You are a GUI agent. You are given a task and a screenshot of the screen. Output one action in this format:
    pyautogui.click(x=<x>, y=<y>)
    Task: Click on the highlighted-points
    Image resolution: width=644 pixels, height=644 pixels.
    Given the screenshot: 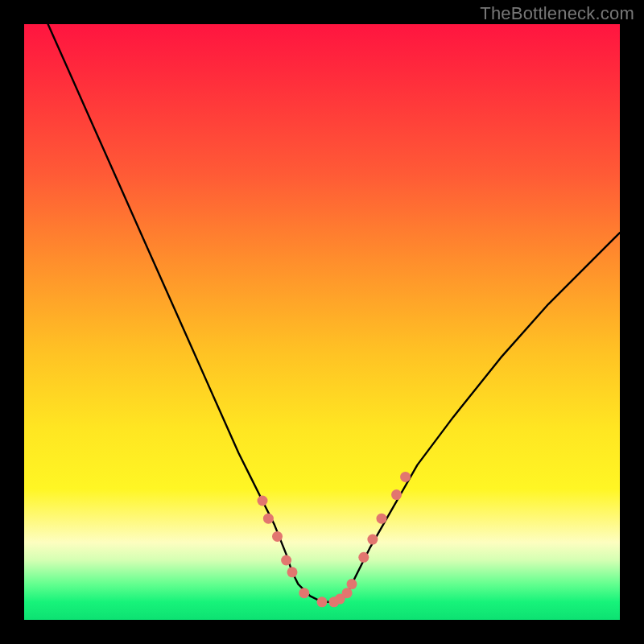 What is the action you would take?
    pyautogui.click(x=335, y=539)
    